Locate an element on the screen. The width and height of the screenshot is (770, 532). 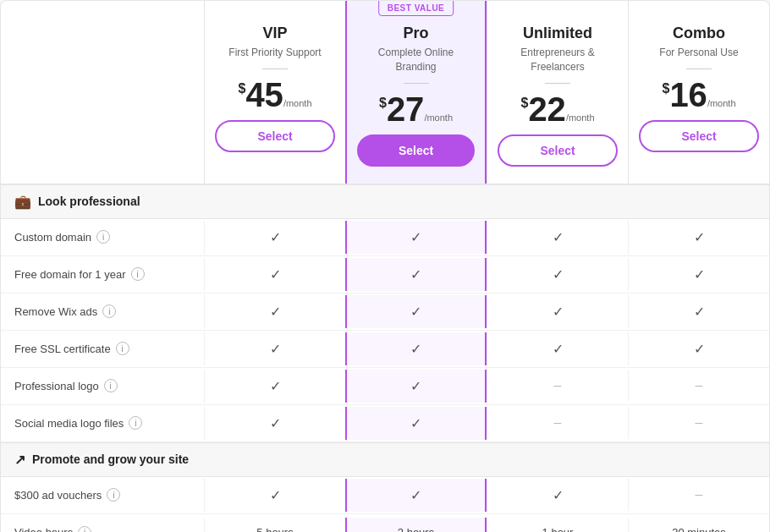
plan-divider-unlimited is located at coordinates (558, 83).